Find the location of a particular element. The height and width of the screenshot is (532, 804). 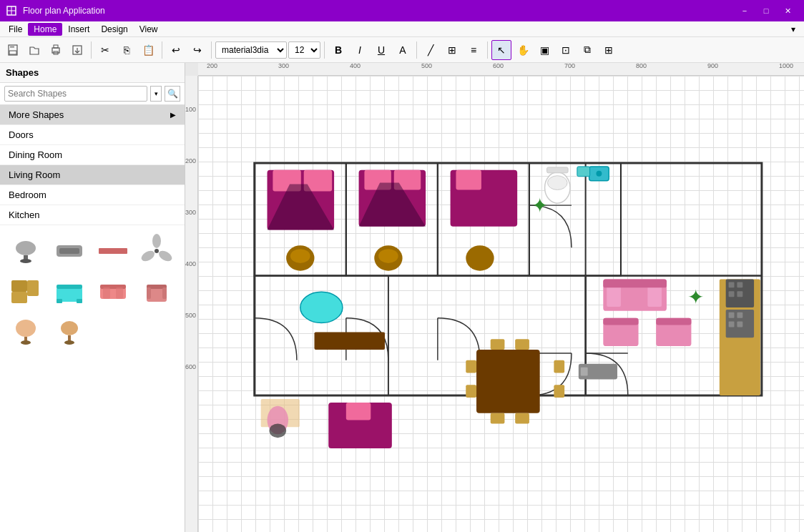

frame-button: ▣ is located at coordinates (544, 50).